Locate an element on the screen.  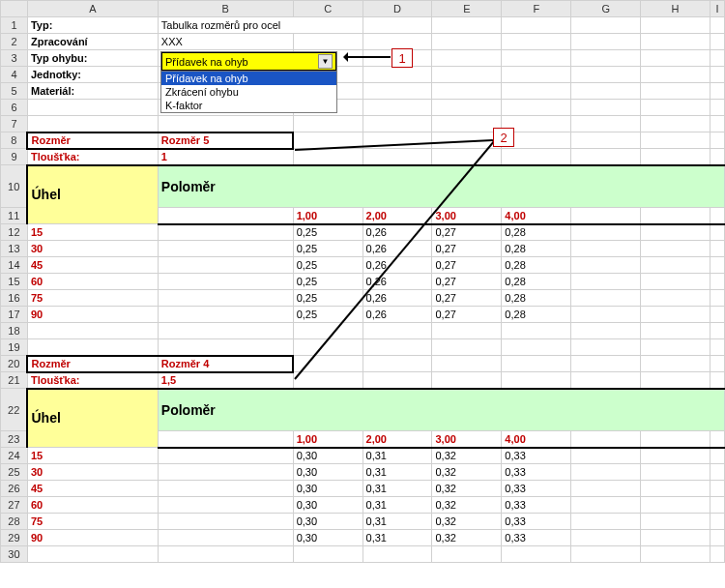
row-header: 24 is located at coordinates (14, 456).